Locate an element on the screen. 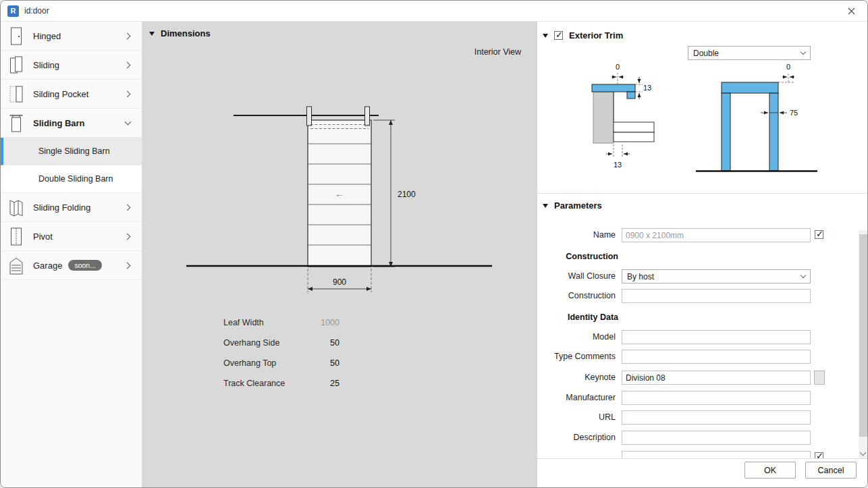 This screenshot has height=488, width=868. scrollbar-track is located at coordinates (863, 344).